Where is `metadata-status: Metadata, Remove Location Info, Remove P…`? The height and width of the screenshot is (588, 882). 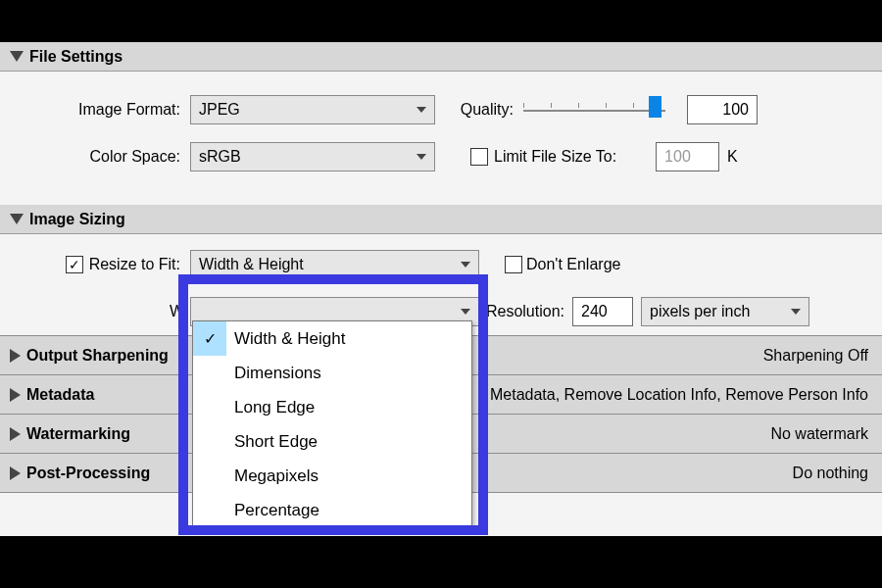
metadata-status: Metadata, Remove Location Info, Remove P… is located at coordinates (679, 395).